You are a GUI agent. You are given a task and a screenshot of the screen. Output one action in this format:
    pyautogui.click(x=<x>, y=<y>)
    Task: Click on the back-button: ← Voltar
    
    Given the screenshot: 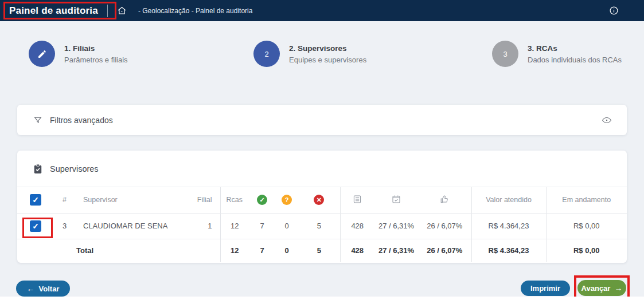 What is the action you would take?
    pyautogui.click(x=43, y=289)
    